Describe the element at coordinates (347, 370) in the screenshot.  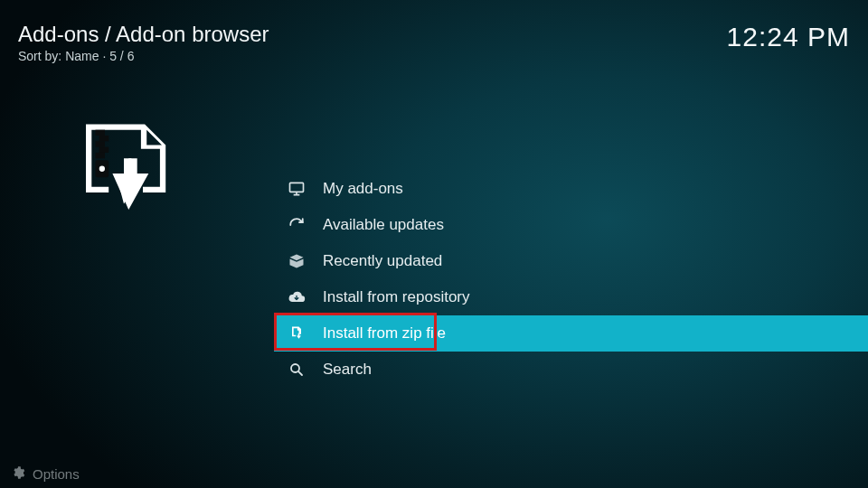
I see `menu-item-label: Search` at that location.